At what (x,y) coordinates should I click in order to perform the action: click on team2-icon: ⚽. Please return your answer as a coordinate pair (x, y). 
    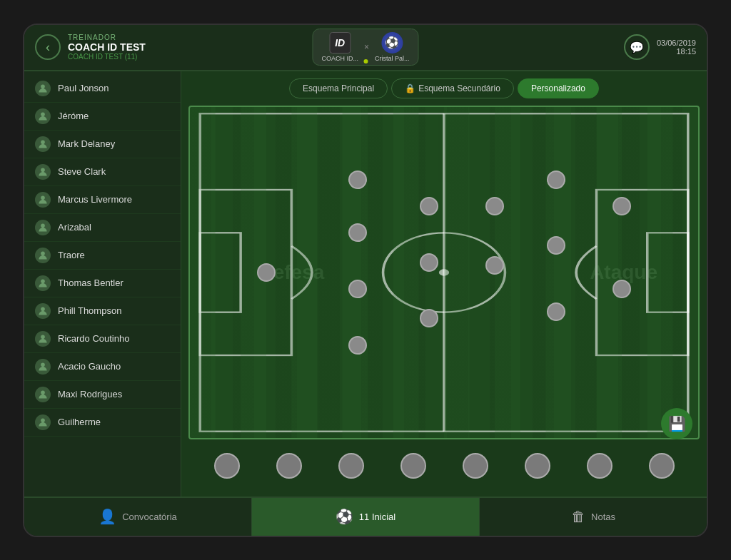
    Looking at the image, I should click on (392, 43).